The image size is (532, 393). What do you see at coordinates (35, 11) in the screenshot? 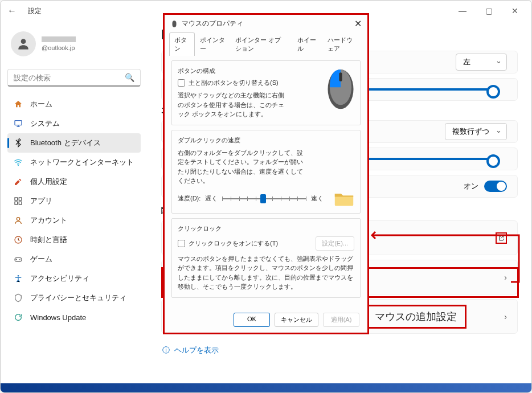
I see `window-title: 設定` at bounding box center [35, 11].